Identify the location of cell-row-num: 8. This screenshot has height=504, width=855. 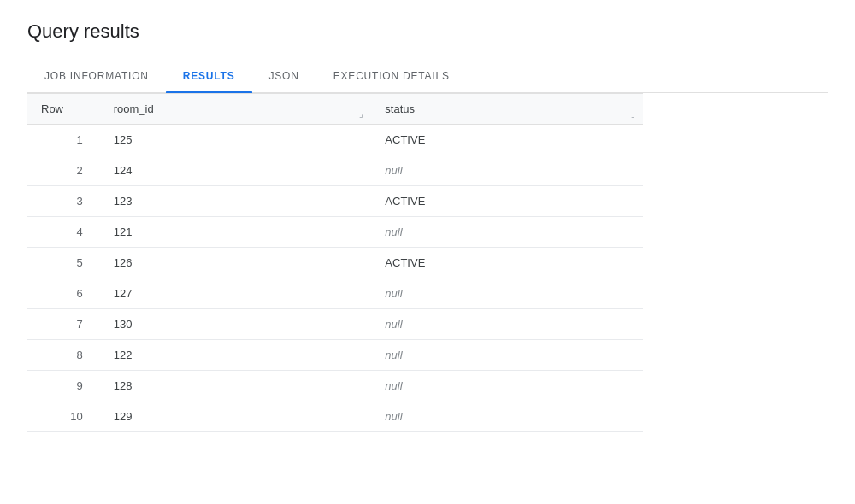
(63, 355).